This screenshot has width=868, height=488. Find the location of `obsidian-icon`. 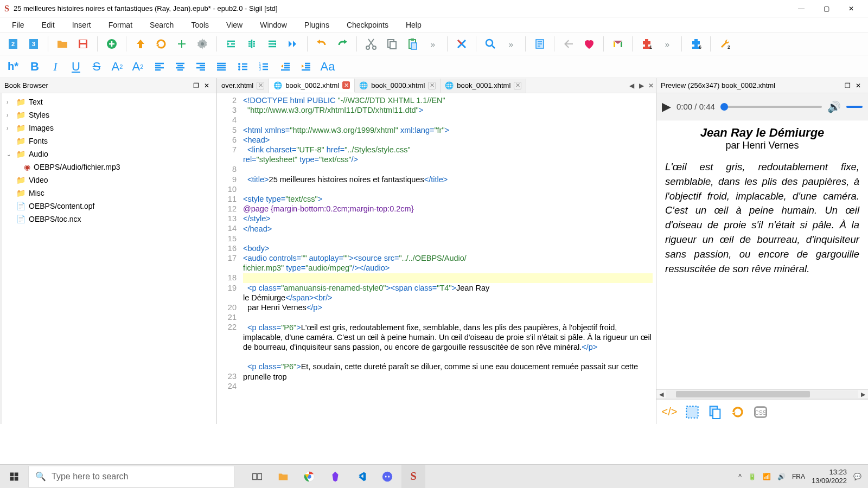

obsidian-icon is located at coordinates (335, 477).